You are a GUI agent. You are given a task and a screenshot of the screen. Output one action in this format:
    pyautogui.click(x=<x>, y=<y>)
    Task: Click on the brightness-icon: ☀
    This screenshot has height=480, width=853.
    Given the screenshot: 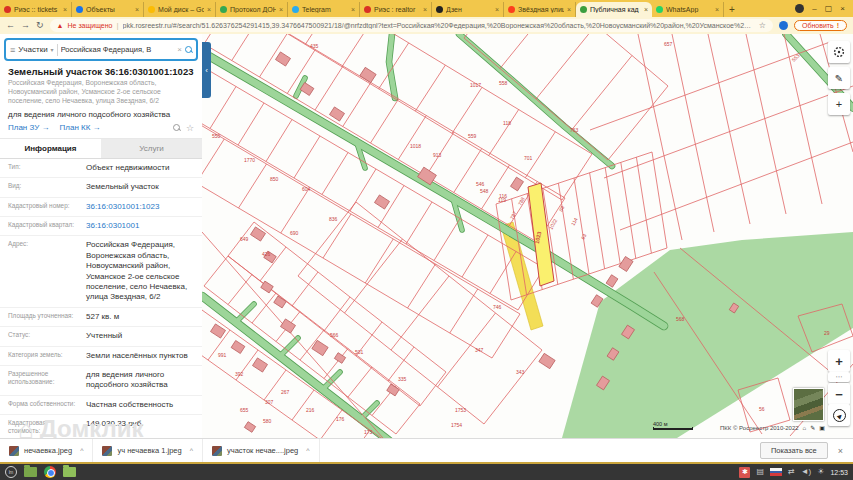 What is the action you would take?
    pyautogui.click(x=820, y=472)
    